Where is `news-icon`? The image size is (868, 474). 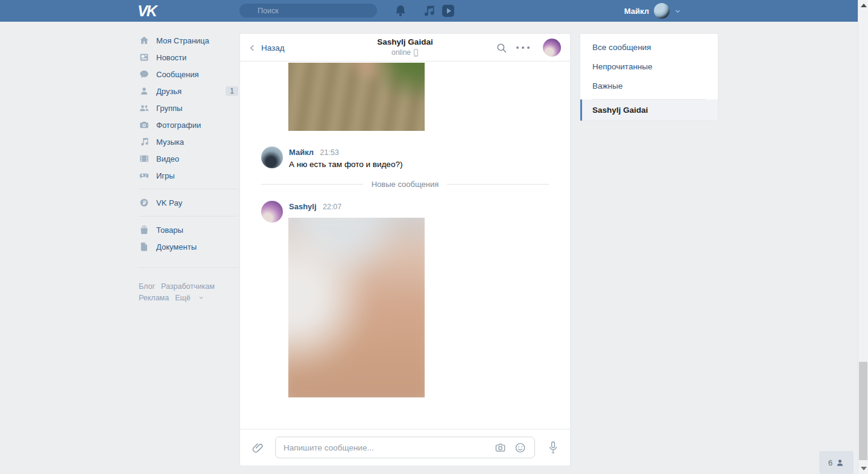
news-icon is located at coordinates (144, 57).